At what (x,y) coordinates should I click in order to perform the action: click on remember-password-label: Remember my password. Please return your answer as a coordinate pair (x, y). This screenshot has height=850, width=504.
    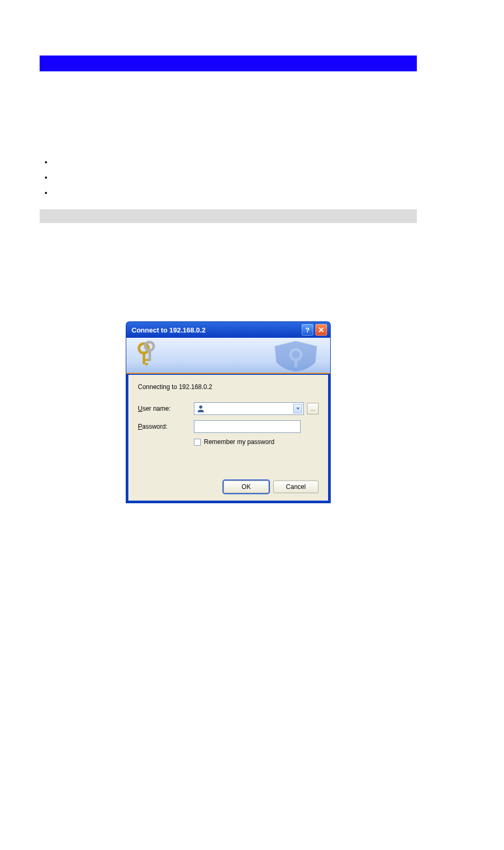
    Looking at the image, I should click on (239, 442).